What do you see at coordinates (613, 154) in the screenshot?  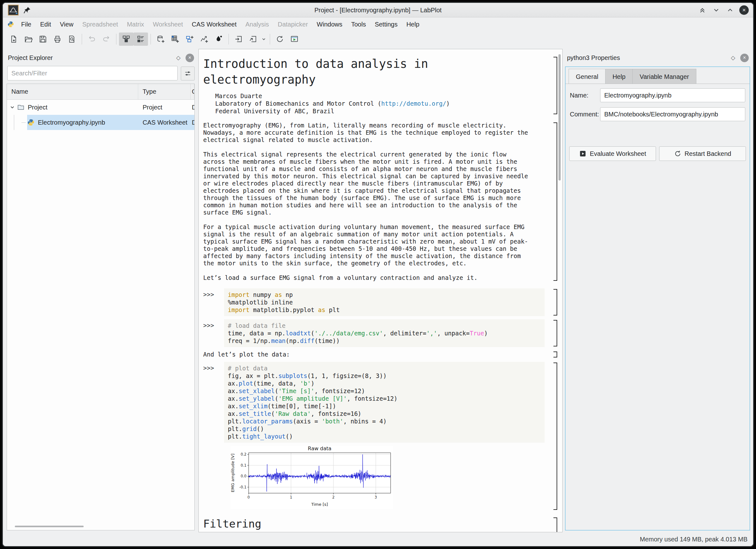 I see `evaluate-worksheet-button: Evaluate Worksheet` at bounding box center [613, 154].